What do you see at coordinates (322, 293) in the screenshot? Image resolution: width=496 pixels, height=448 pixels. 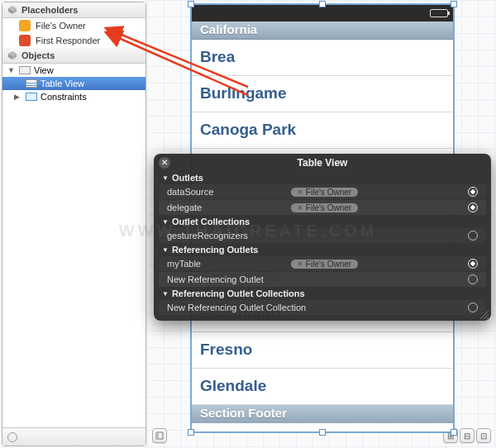 I see `referencing-outlet-collections-group-header: ▼Referencing Outlet Collections` at bounding box center [322, 293].